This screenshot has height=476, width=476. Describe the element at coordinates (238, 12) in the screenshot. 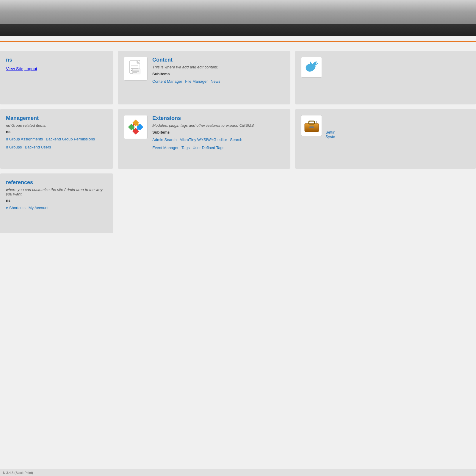

I see `top-bar` at that location.